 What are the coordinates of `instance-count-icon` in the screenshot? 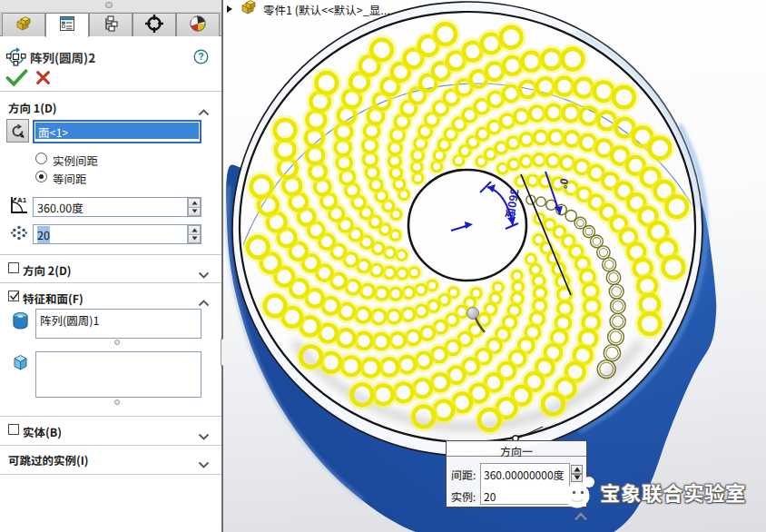 It's located at (19, 234).